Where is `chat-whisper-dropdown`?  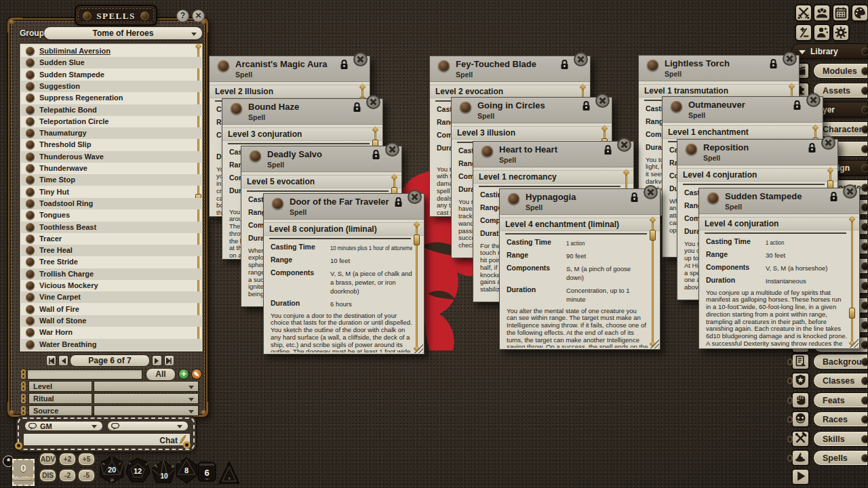
chat-whisper-dropdown is located at coordinates (148, 426).